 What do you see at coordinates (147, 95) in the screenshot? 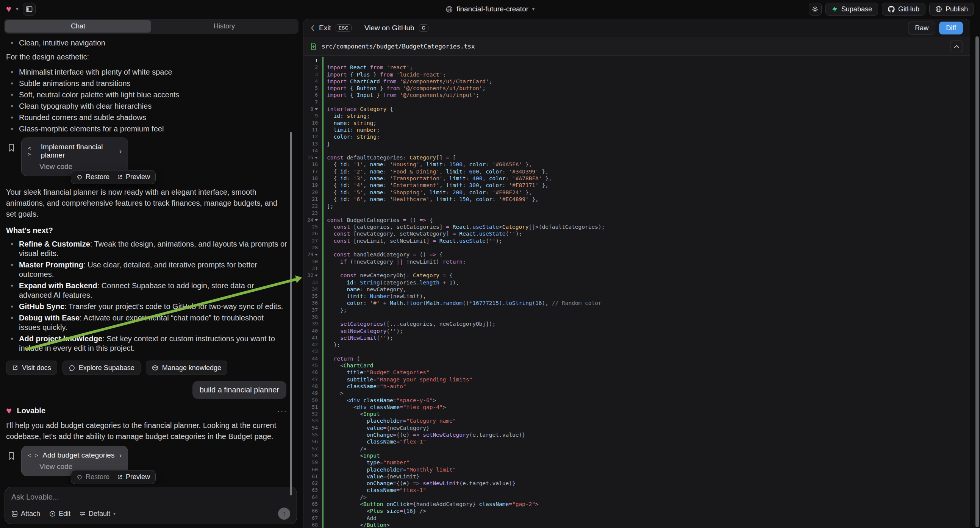
I see `list-item: Soft, neutral color palette with light b…` at bounding box center [147, 95].